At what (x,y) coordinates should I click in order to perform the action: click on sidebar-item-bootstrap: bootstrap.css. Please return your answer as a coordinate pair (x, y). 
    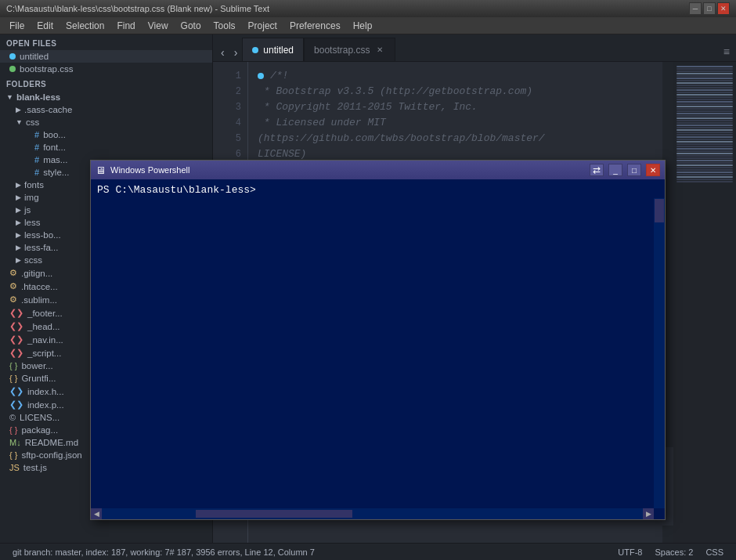
    Looking at the image, I should click on (106, 69).